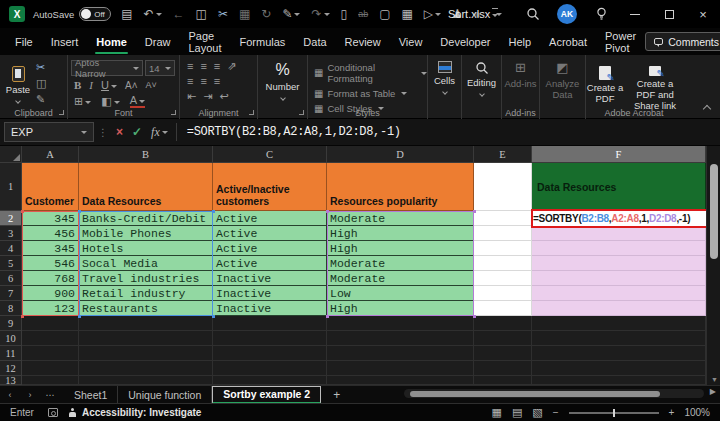  Describe the element at coordinates (535, 394) in the screenshot. I see `horizontal-scrollbar-thumb` at that location.